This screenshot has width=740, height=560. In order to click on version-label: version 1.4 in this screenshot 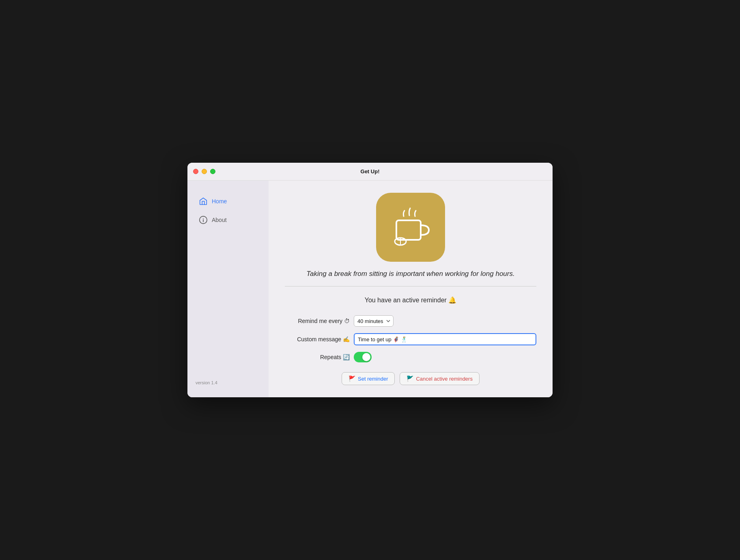, I will do `click(228, 383)`.